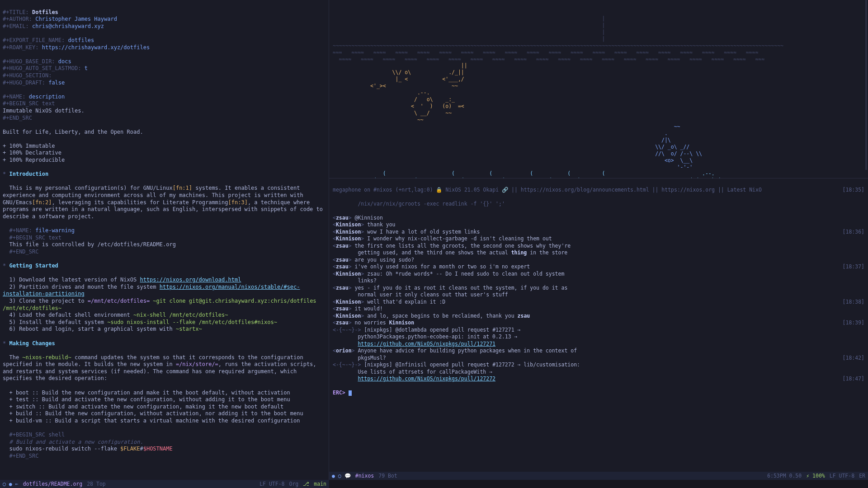 The image size is (868, 488). What do you see at coordinates (505, 190) in the screenshot?
I see `link-icon: 🔗` at bounding box center [505, 190].